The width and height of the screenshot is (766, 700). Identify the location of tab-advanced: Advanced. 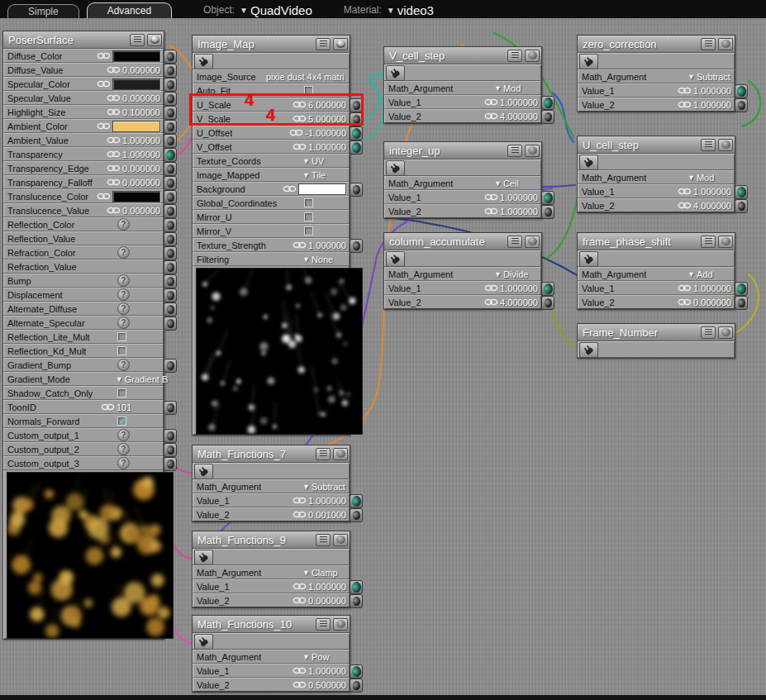
(129, 10).